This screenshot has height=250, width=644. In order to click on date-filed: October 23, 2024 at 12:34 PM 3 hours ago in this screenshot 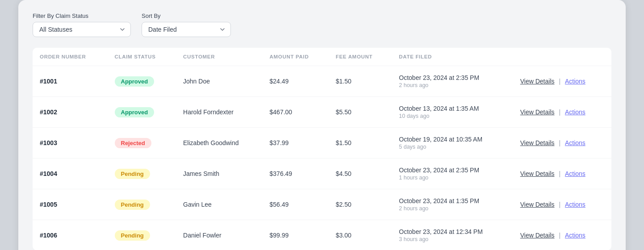, I will do `click(452, 235)`.